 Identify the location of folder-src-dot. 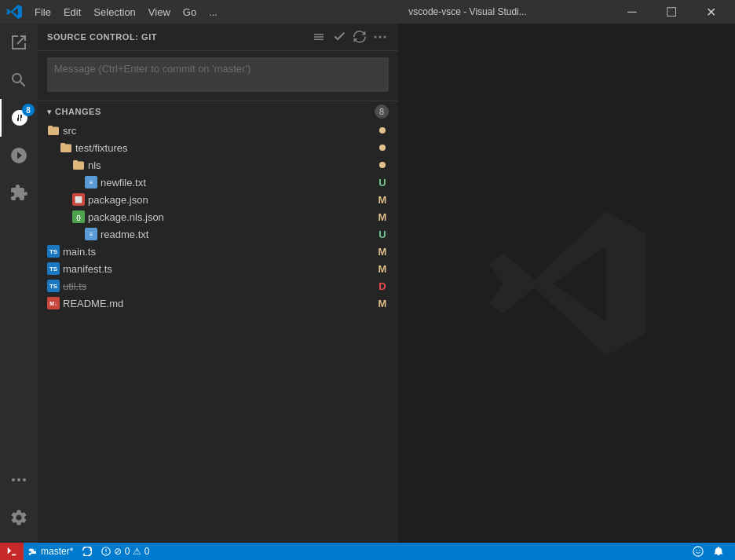
(382, 130).